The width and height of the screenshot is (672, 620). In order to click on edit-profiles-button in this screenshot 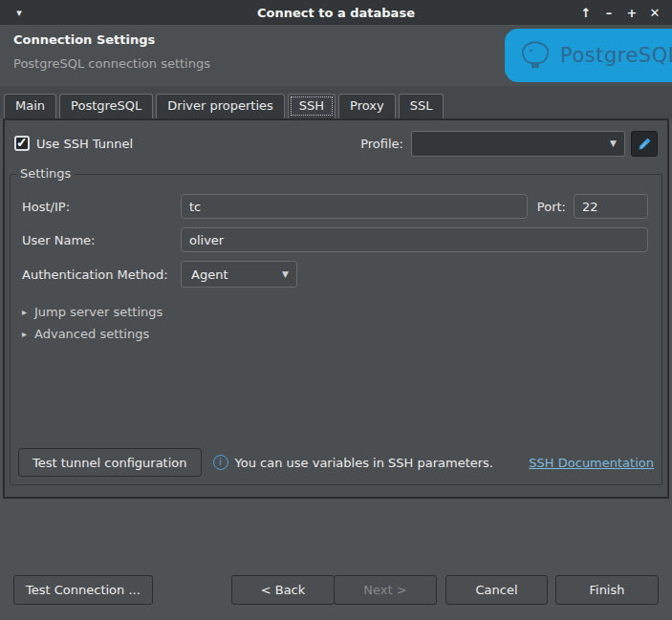, I will do `click(644, 143)`.